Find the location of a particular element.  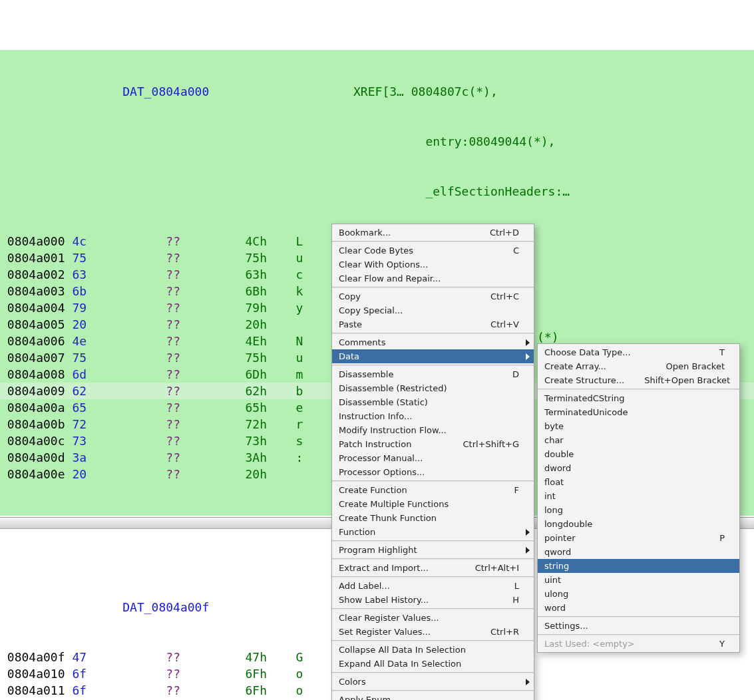

menu-item-label: Disassemble is located at coordinates (366, 374).